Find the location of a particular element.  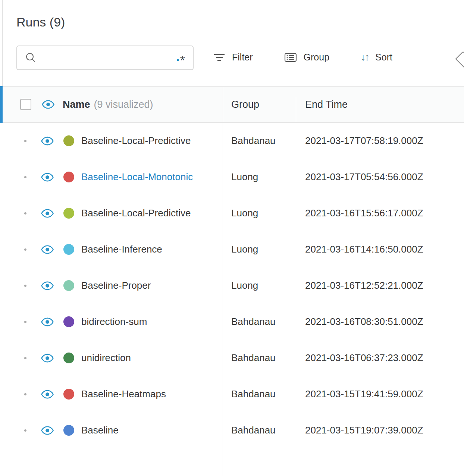

column-header-name: Name is located at coordinates (76, 104).